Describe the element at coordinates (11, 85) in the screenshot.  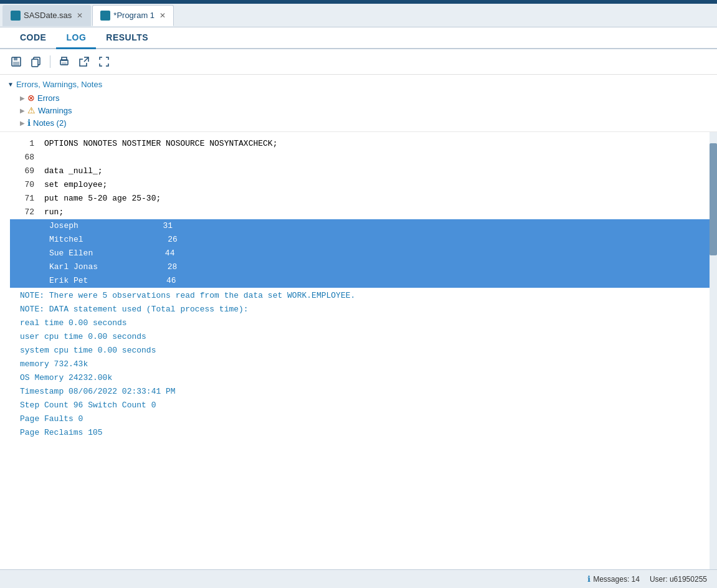
I see `tree-collapse-icon: ▼` at that location.